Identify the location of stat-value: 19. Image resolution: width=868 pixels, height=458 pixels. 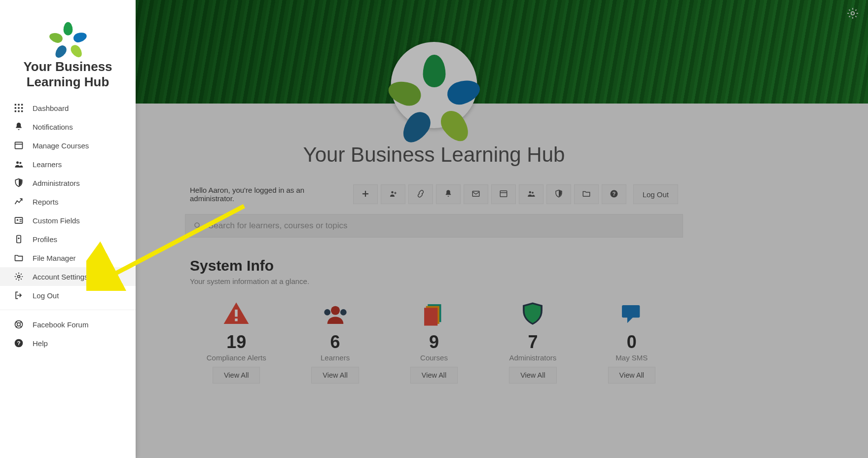
(236, 342).